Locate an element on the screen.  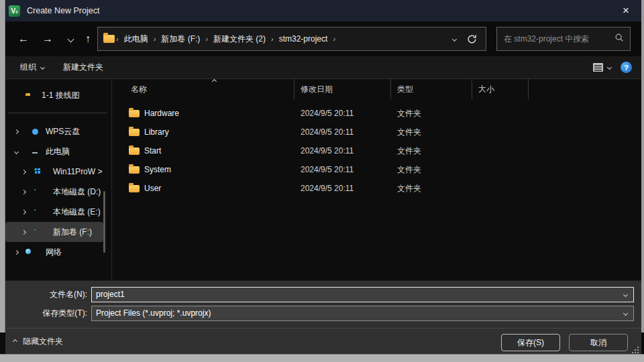
chevron-up-icon is located at coordinates (15, 342).